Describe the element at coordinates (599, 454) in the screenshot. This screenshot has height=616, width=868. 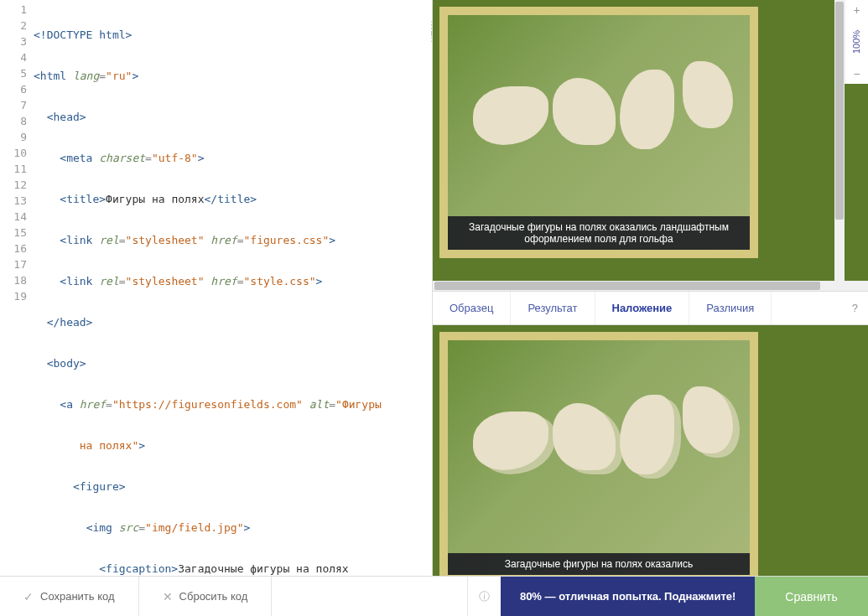
I see `figure-frame: Загадочные фигуры на полях оказались` at that location.